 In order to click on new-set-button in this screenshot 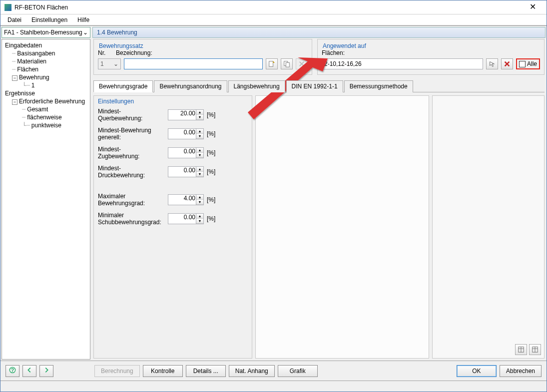, I will do `click(272, 64)`.